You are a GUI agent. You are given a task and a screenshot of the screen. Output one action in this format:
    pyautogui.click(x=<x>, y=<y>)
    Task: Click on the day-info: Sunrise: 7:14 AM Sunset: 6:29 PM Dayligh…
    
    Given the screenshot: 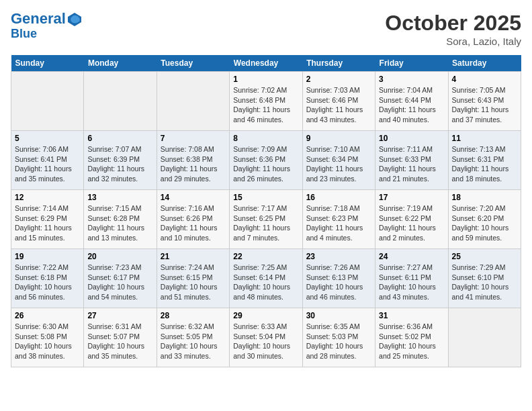 What is the action you would take?
    pyautogui.click(x=47, y=223)
    